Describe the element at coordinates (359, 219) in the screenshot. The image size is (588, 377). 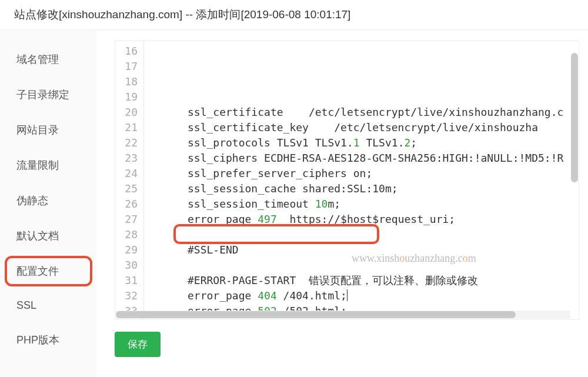
I see `code-line: error_page 497 https://$host$request_uri…` at that location.